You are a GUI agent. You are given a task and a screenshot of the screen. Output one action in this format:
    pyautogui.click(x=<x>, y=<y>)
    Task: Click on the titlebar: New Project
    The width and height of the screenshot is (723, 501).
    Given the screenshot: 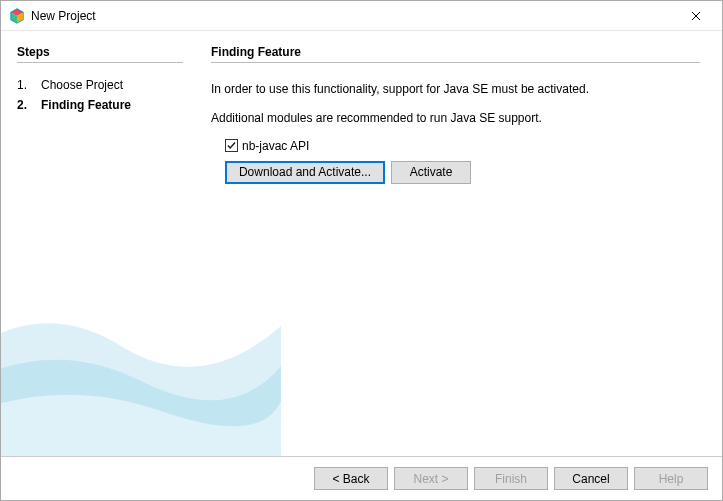 What is the action you would take?
    pyautogui.click(x=362, y=16)
    